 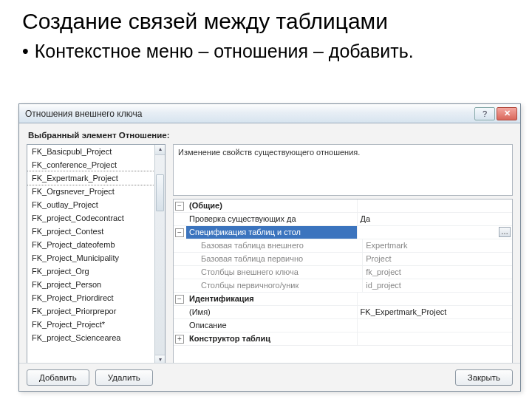 I want to click on list-scrollbar: ▴ ▾, so click(x=160, y=255).